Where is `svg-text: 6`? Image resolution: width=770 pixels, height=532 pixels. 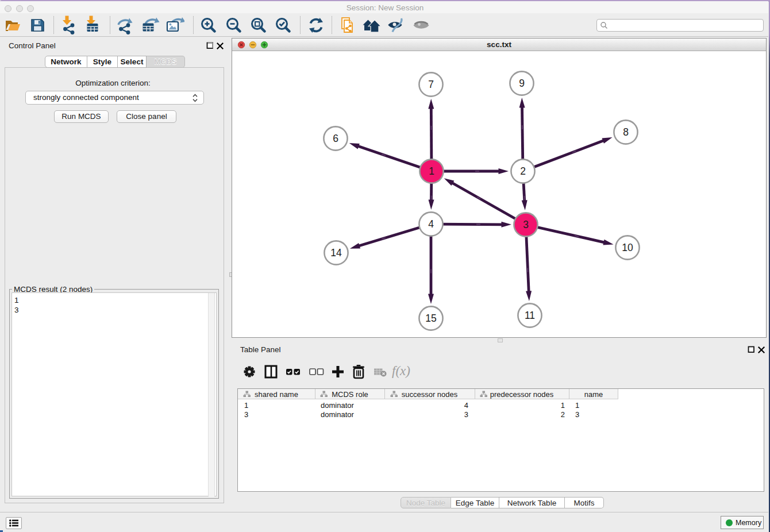 svg-text: 6 is located at coordinates (336, 138).